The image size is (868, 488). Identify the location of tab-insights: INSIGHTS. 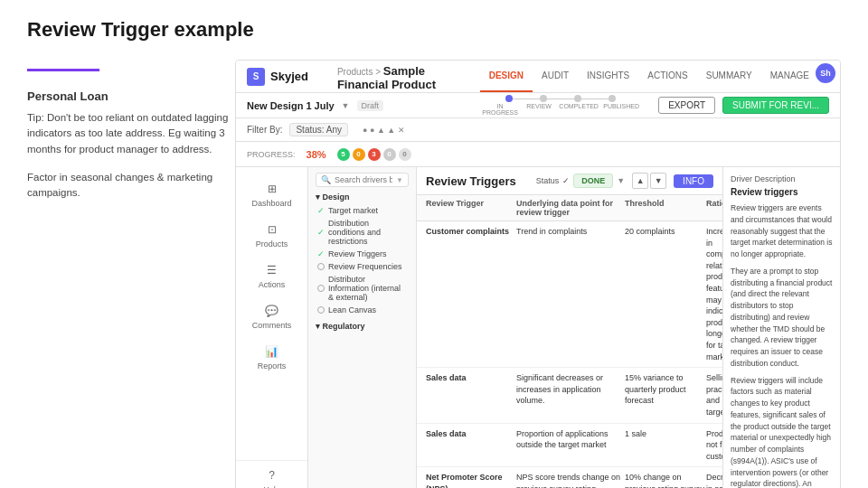
(608, 76).